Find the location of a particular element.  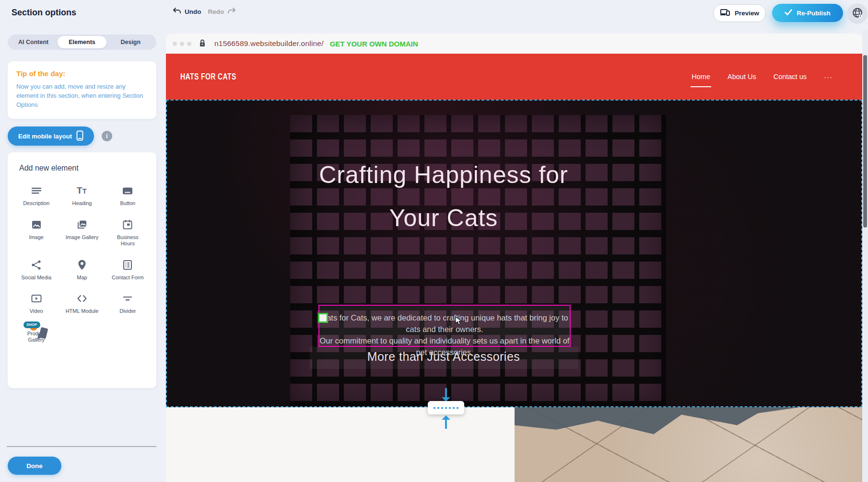

republish-button: Re-Publish is located at coordinates (808, 13).